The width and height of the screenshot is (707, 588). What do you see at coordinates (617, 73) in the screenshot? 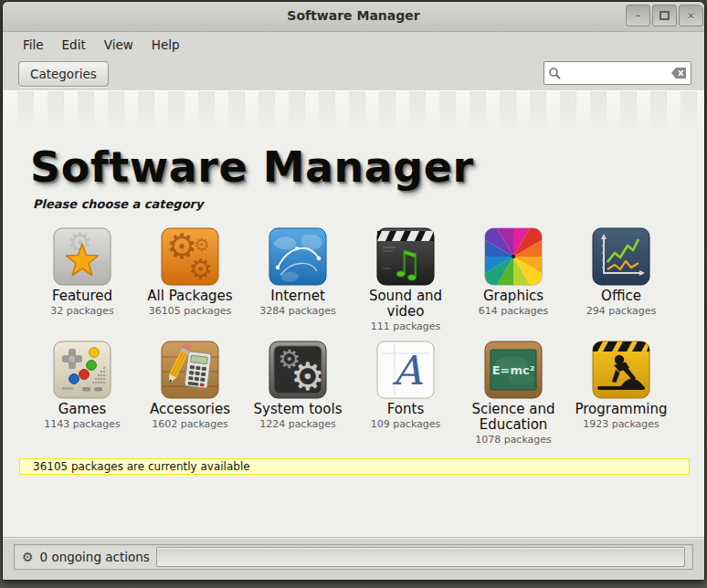
I see `search-box` at bounding box center [617, 73].